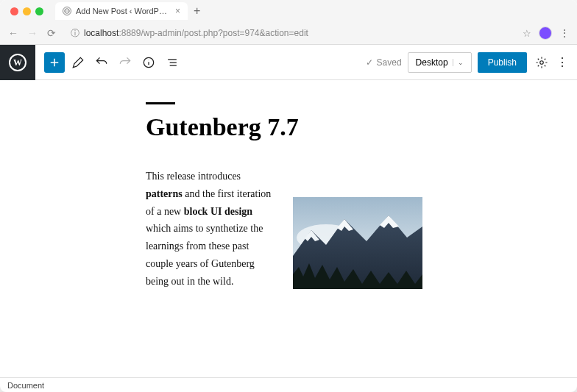 Image resolution: width=577 pixels, height=392 pixels. I want to click on redo-icon, so click(125, 63).